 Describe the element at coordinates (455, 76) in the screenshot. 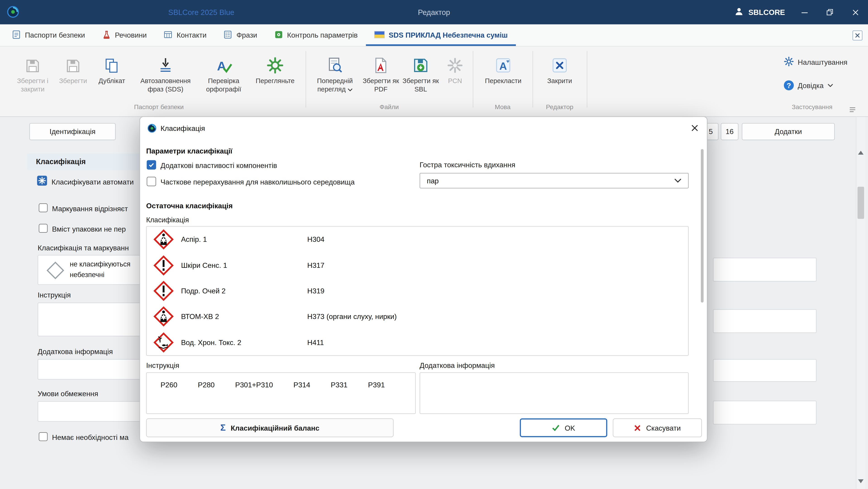

I see `pcn-button: PCN` at that location.